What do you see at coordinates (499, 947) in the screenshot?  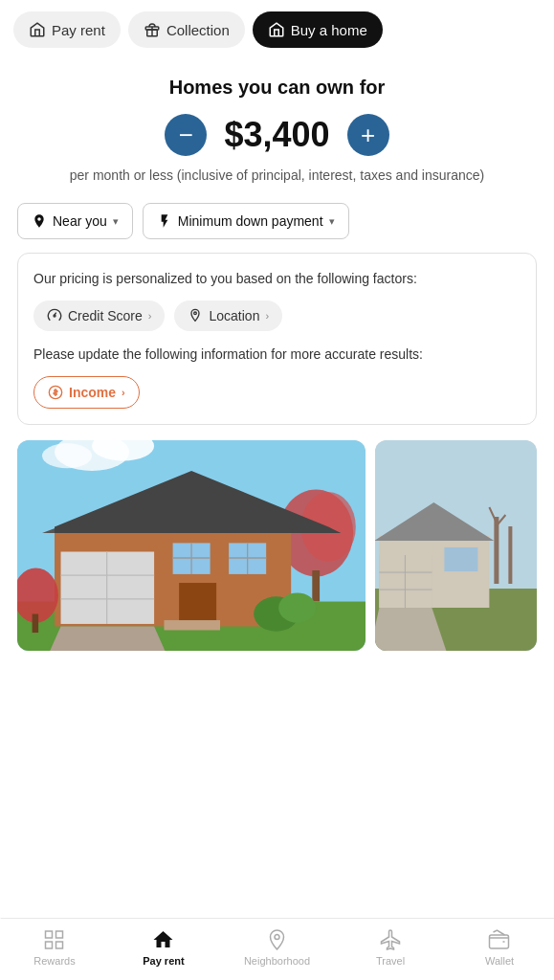 I see `nav-item-wallet: Wallet` at bounding box center [499, 947].